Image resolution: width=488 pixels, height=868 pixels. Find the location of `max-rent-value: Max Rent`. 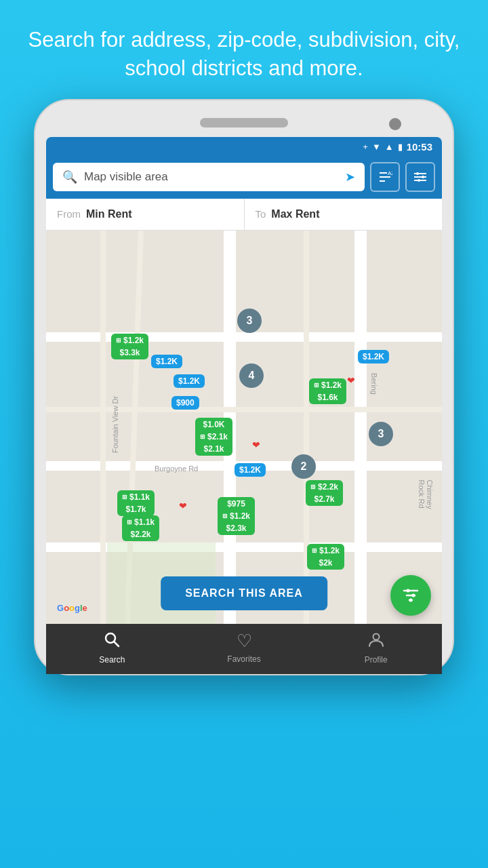

max-rent-value: Max Rent is located at coordinates (296, 214).